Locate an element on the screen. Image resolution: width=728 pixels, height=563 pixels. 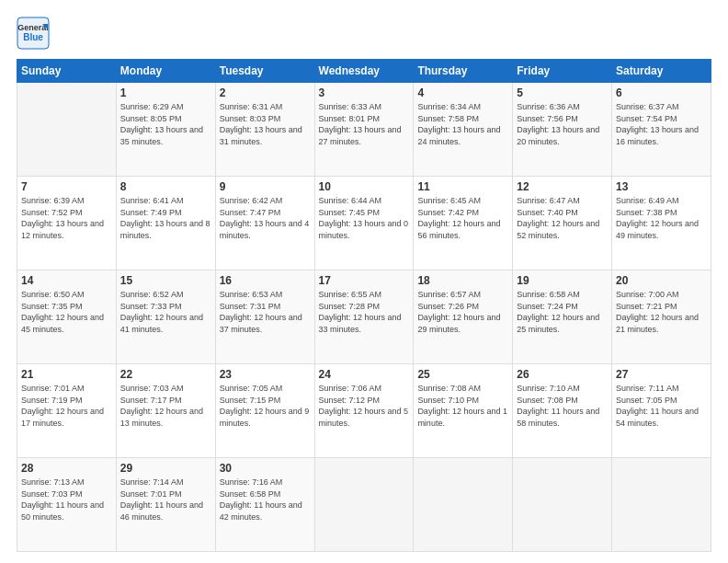
day-info: Sunrise: 7:14 AMSunset: 7:01 PMDaylight:… is located at coordinates (165, 500).